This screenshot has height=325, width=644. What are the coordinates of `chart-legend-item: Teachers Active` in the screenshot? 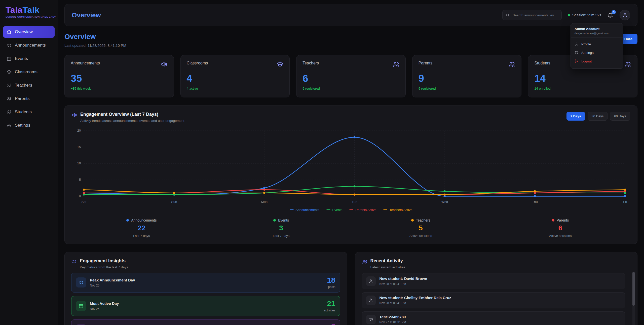 It's located at (398, 210).